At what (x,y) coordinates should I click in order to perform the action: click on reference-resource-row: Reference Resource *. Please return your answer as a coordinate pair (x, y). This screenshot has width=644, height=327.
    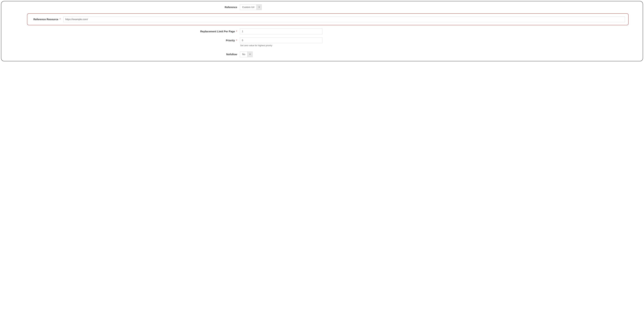
    Looking at the image, I should click on (328, 19).